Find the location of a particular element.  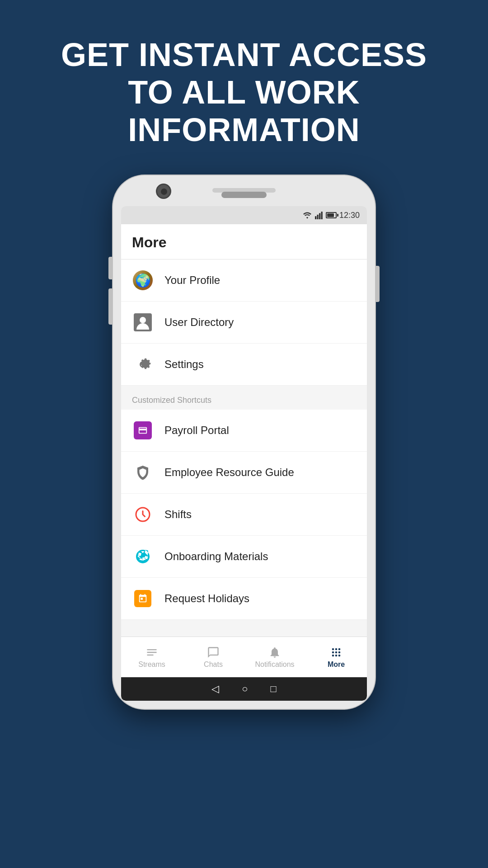

menu-item-payroll-portal: Payroll Portal is located at coordinates (244, 430).